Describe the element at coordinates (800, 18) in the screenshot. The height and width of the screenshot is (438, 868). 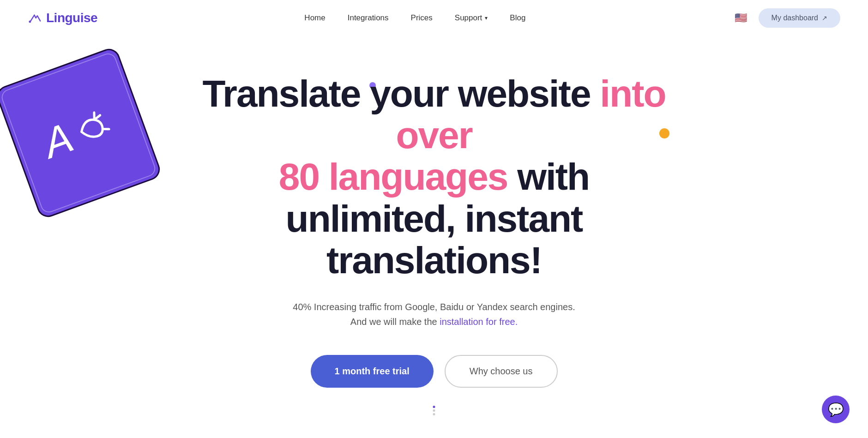
I see `dashboard-button: My dashboard ↗` at that location.